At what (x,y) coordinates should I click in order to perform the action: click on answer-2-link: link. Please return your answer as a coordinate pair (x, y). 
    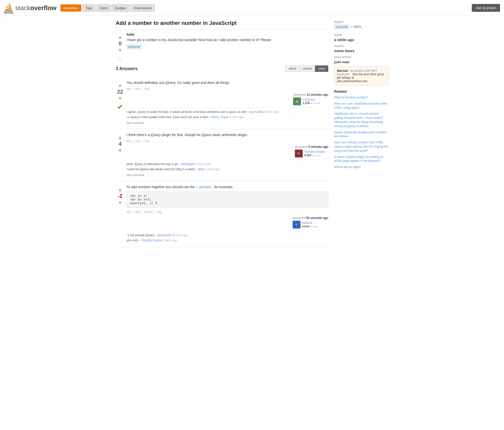
    Looking at the image, I should click on (129, 141).